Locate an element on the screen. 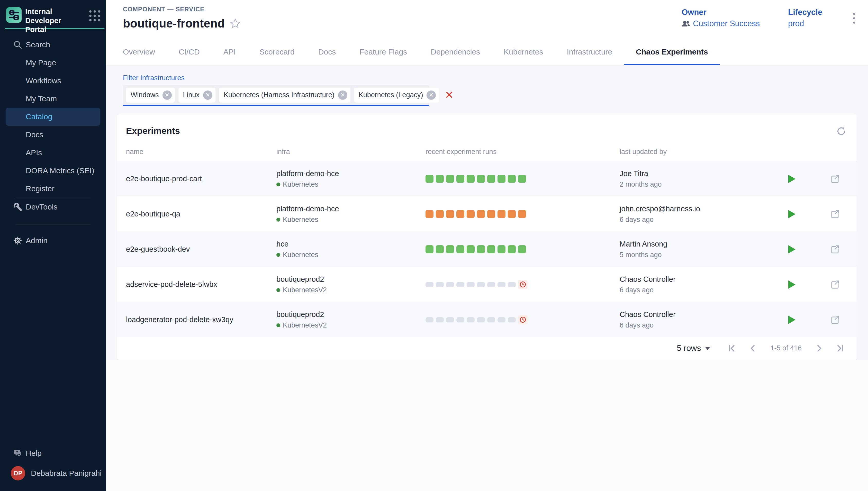  tab-cicd: CI/CD is located at coordinates (189, 52).